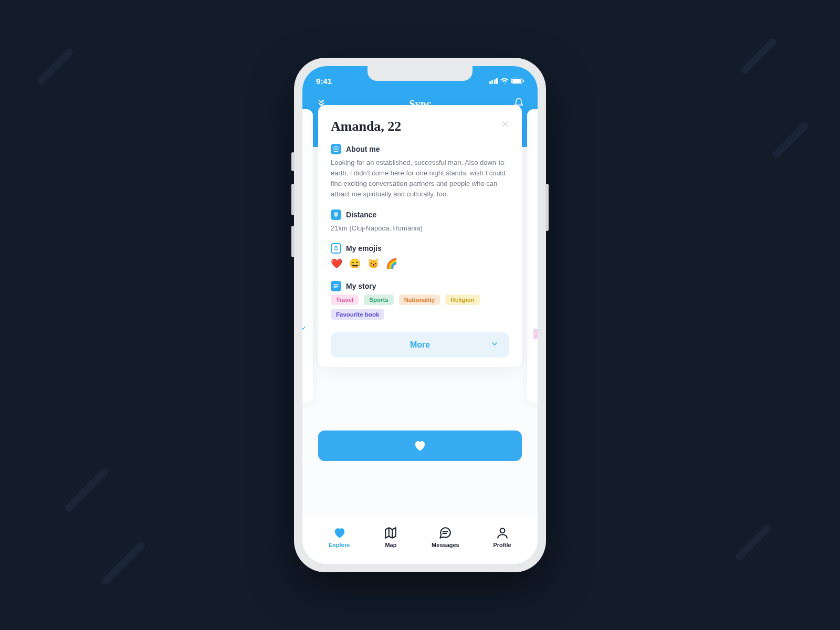 This screenshot has width=840, height=630. Describe the element at coordinates (366, 127) in the screenshot. I see `profile-title: Amanda, 22` at that location.